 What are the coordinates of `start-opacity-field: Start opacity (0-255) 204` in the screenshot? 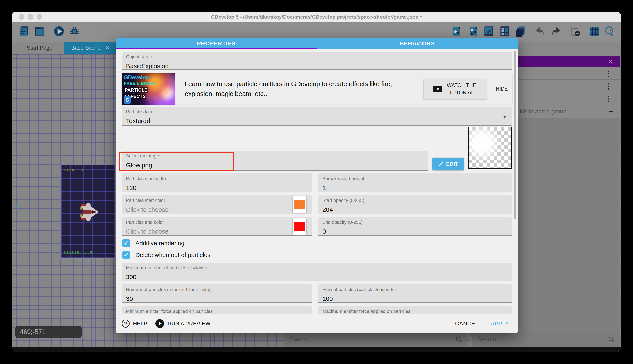 It's located at (415, 204).